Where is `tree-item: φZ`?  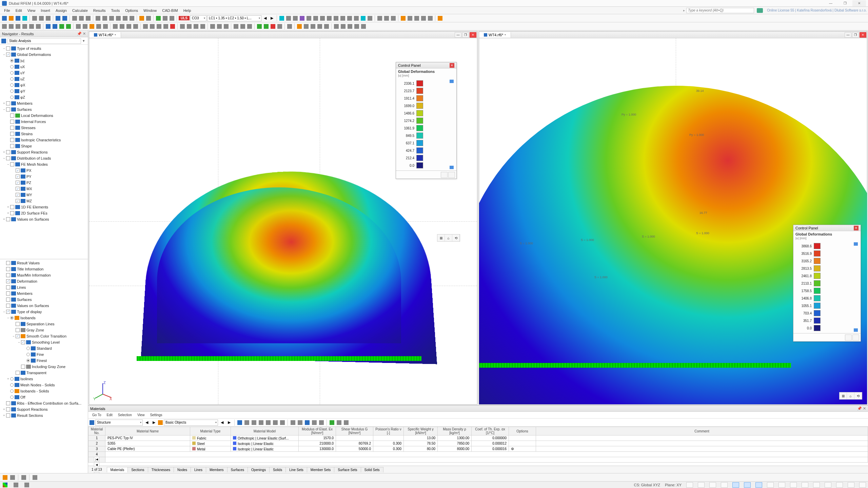
tree-item: φZ is located at coordinates (44, 97).